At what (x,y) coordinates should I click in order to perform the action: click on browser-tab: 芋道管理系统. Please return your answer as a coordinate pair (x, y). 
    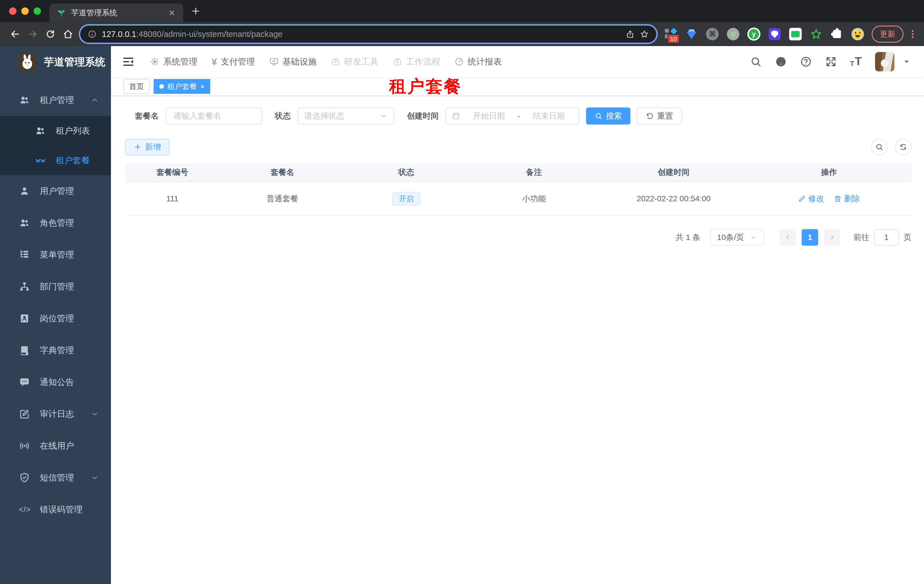
    Looking at the image, I should click on (116, 13).